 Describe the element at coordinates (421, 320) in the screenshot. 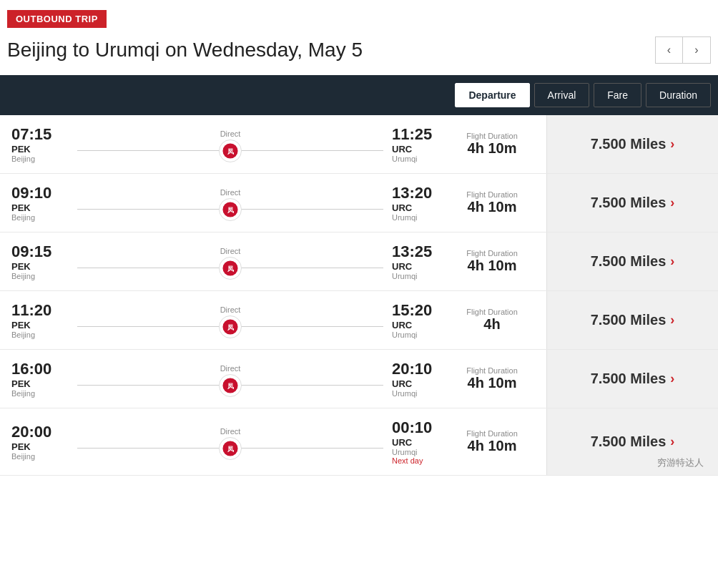

I see `flight-arrive: 15:20 URC Urumqi` at that location.